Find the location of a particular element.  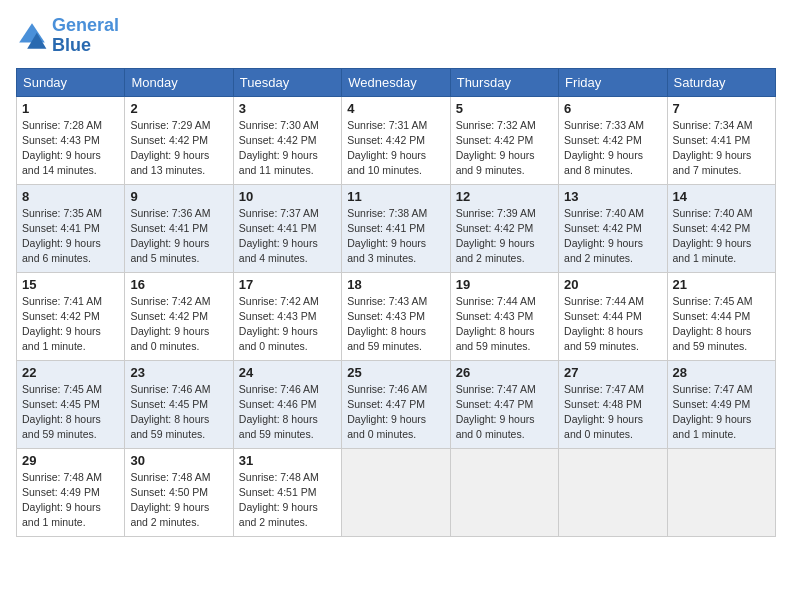

day-info: Sunrise: 7:42 AMSunset: 4:42 PMDaylight:… is located at coordinates (178, 324).